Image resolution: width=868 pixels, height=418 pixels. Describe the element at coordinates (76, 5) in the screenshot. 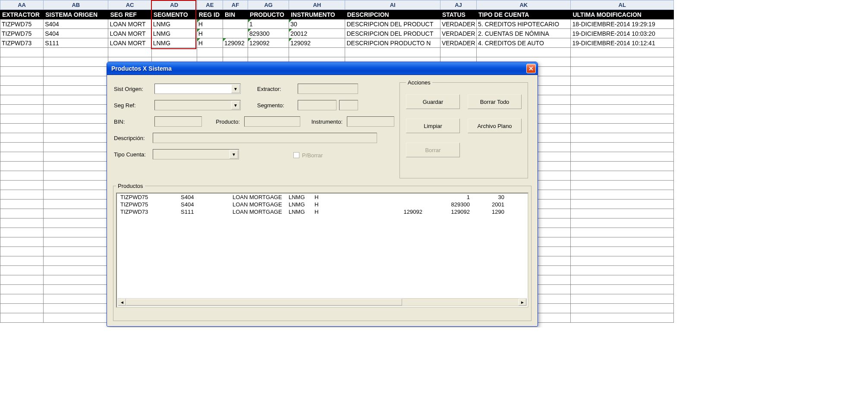

I see `col-letter: AB` at that location.